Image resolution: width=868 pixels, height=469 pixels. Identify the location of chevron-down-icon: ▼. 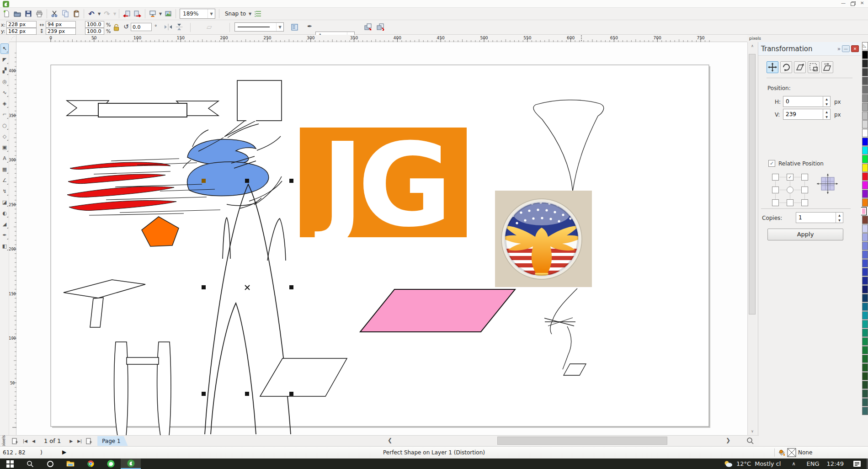
(280, 27).